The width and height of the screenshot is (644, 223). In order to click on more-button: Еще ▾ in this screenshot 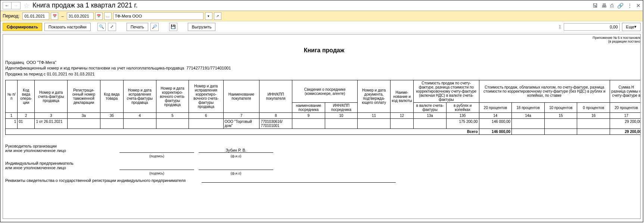, I will do `click(631, 27)`.